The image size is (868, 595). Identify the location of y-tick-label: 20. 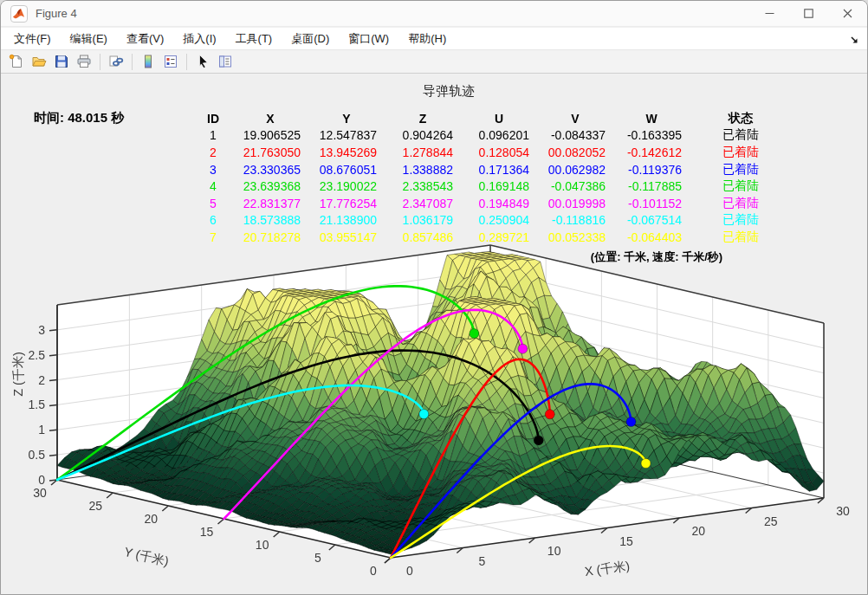
(152, 519).